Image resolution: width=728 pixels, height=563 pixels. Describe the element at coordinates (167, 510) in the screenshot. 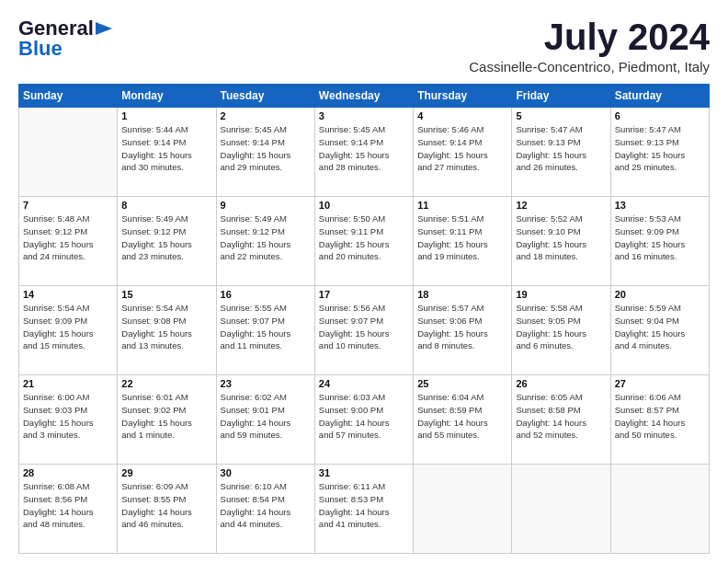

I see `table-row: 29Sunrise: 6:09 AM Sunset: 8:55 PM Dayli…` at that location.